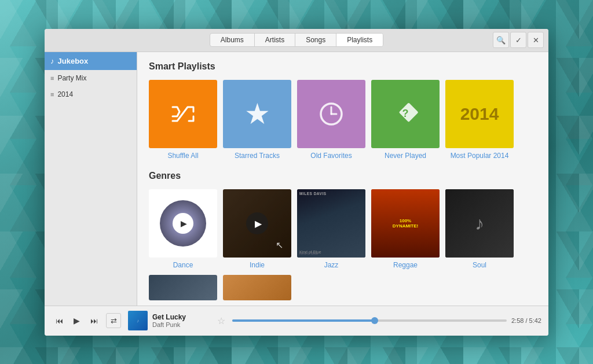  I want to click on shuffle-all-thumb, so click(183, 114).